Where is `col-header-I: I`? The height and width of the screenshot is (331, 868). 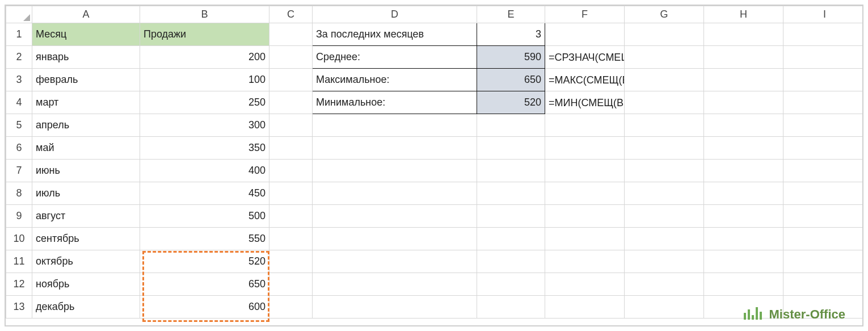 col-header-I: I is located at coordinates (824, 15).